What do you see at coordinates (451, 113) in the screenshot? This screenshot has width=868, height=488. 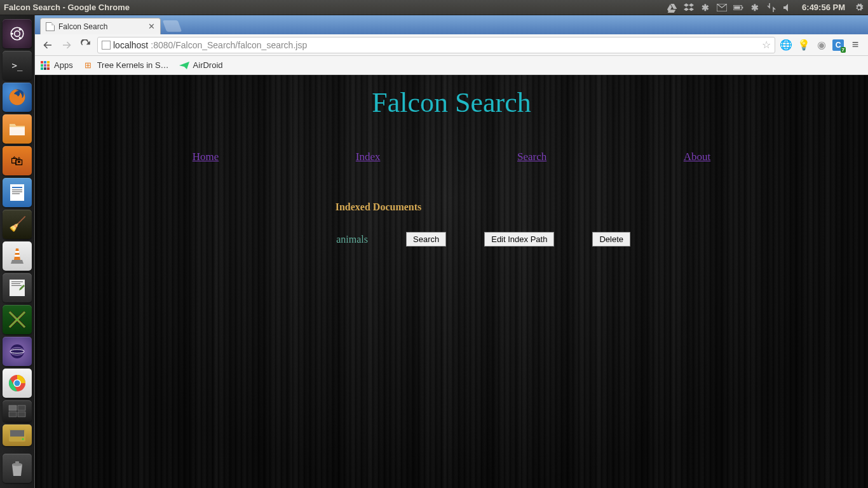 I see `page-title: Falcon Search` at bounding box center [451, 113].